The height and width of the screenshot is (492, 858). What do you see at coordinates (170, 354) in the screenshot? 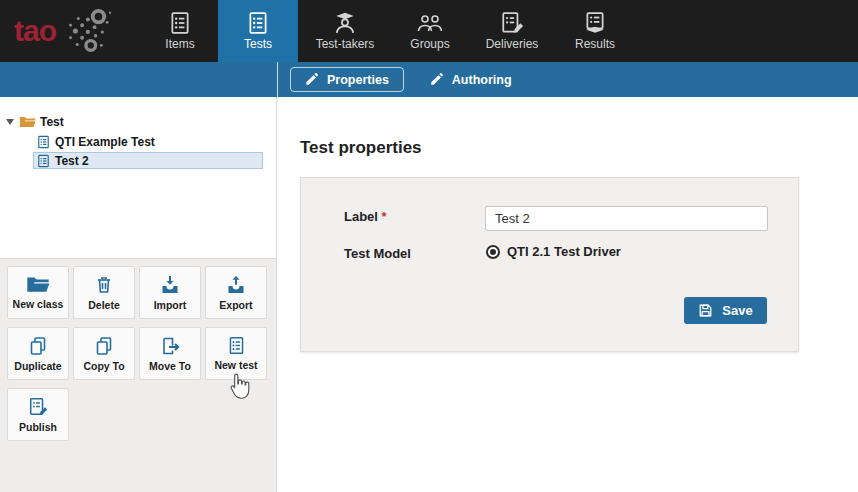
I see `move-to-button: Move To` at bounding box center [170, 354].